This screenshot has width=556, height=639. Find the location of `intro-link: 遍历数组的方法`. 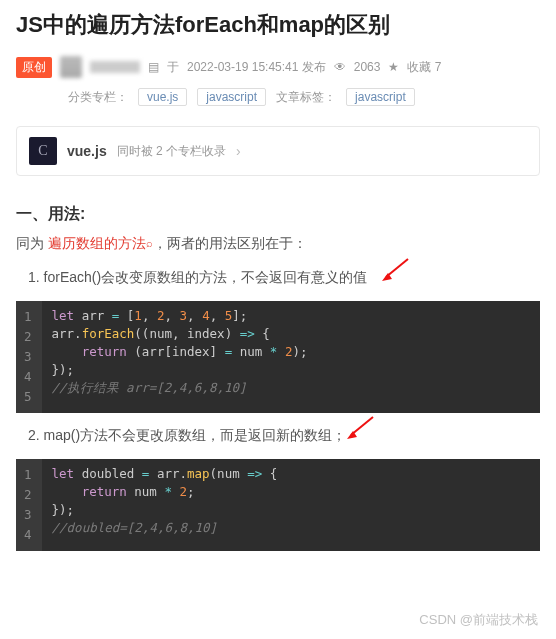

intro-link: 遍历数组的方法 is located at coordinates (97, 243).